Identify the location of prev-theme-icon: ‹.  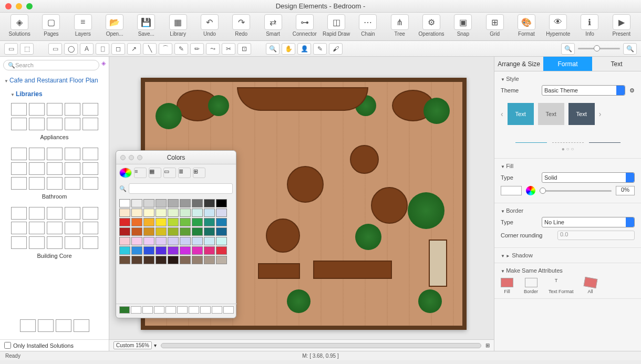
(502, 114).